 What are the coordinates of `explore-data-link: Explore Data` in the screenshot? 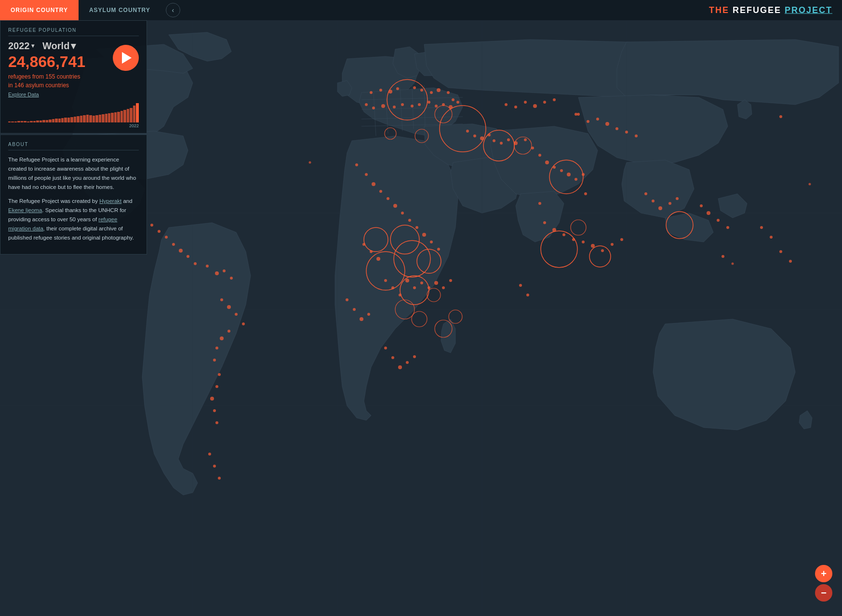 It's located at (24, 94).